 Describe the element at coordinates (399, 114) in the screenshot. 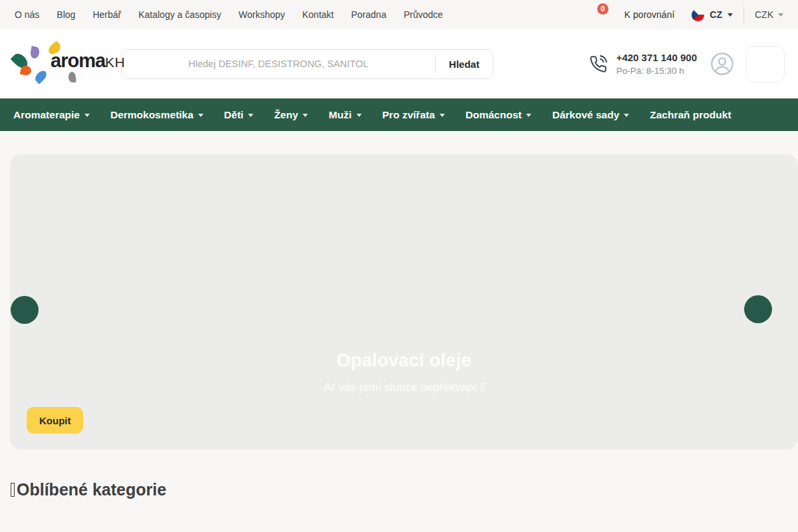

I see `main-navigation: Aromaterapie Dermokosmetika Děti Ženy Mu…` at that location.